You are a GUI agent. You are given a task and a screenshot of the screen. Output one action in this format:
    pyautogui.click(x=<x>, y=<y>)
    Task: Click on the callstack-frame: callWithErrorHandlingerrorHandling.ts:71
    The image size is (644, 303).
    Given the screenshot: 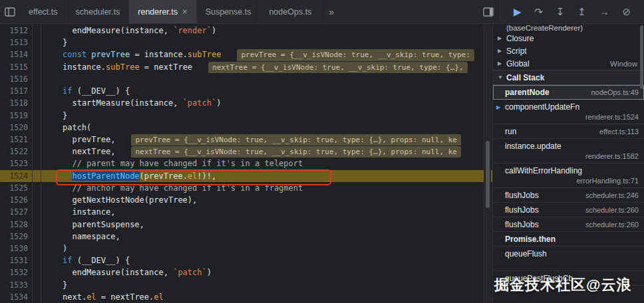 What is the action you would take?
    pyautogui.click(x=568, y=175)
    